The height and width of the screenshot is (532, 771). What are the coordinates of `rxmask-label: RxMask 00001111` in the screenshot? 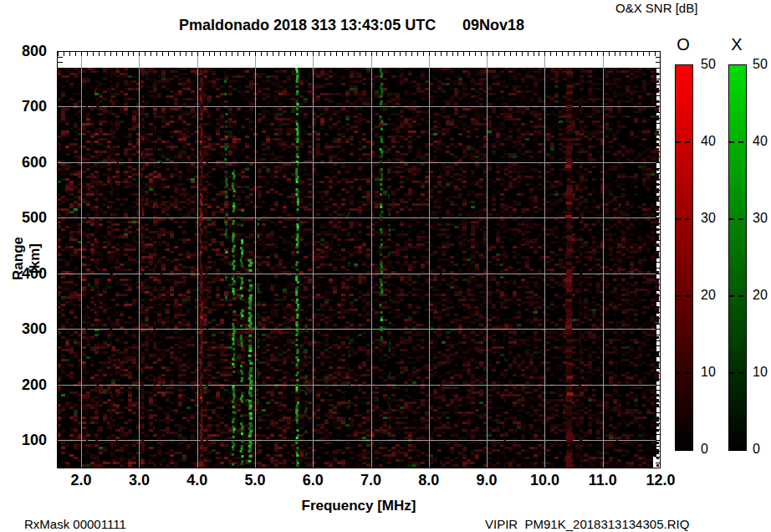 It's located at (75, 524).